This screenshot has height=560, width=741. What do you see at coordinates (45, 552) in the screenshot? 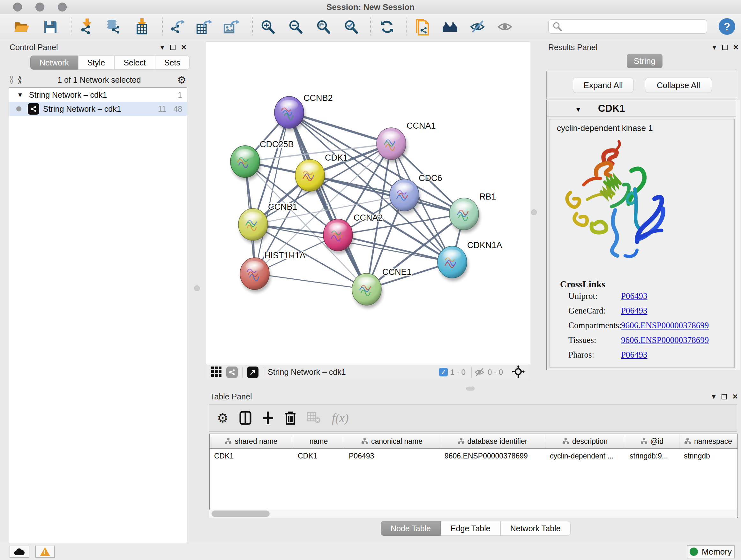
I see `warnings-button` at bounding box center [45, 552].